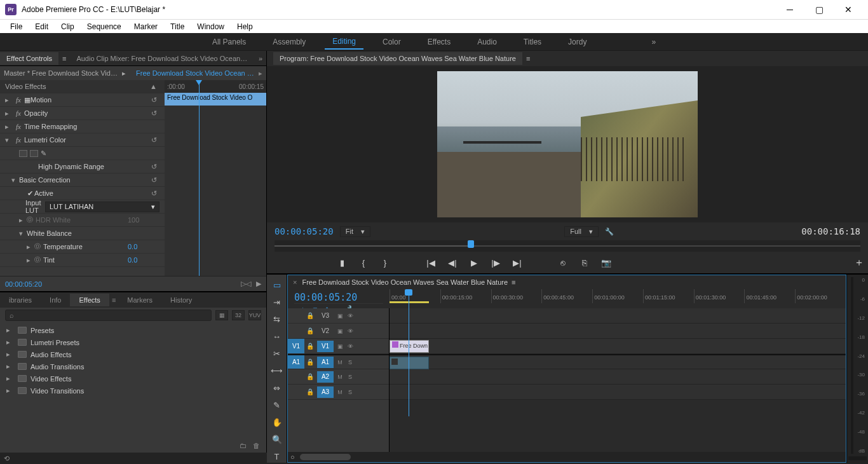  I want to click on menu-window: Window, so click(211, 27).